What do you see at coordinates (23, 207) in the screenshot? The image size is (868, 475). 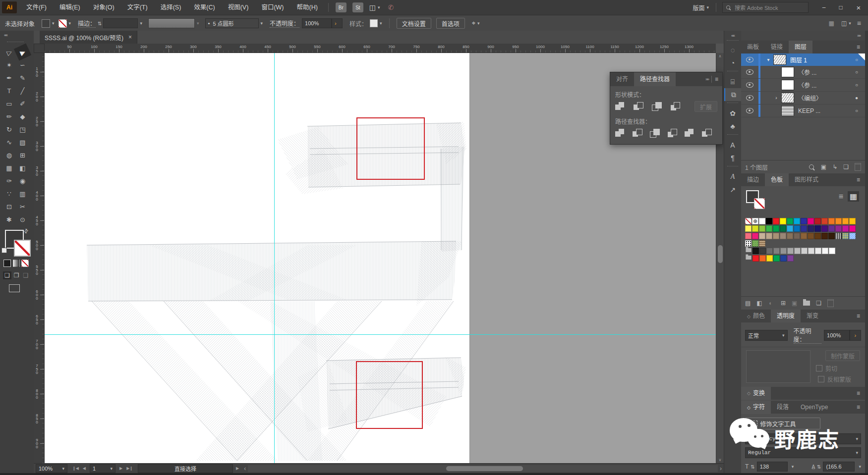 I see `slice-tool: ✂` at bounding box center [23, 207].